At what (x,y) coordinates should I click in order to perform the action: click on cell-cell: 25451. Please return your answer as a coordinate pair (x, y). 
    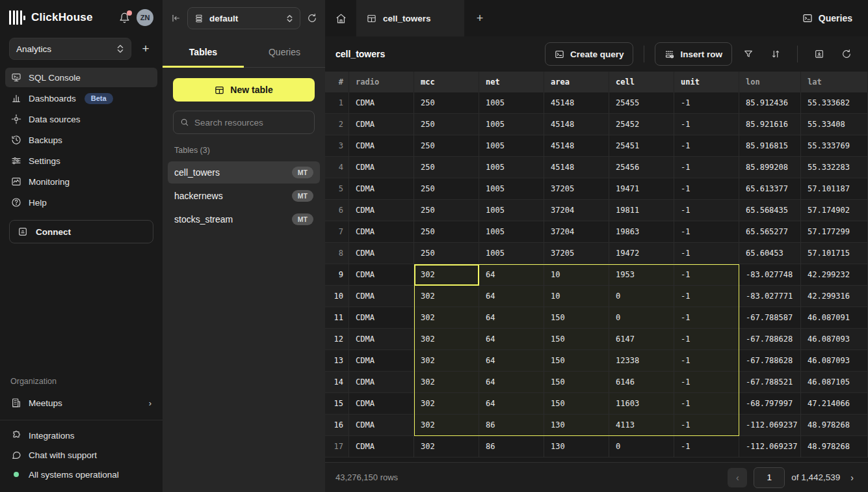
    Looking at the image, I should click on (642, 146).